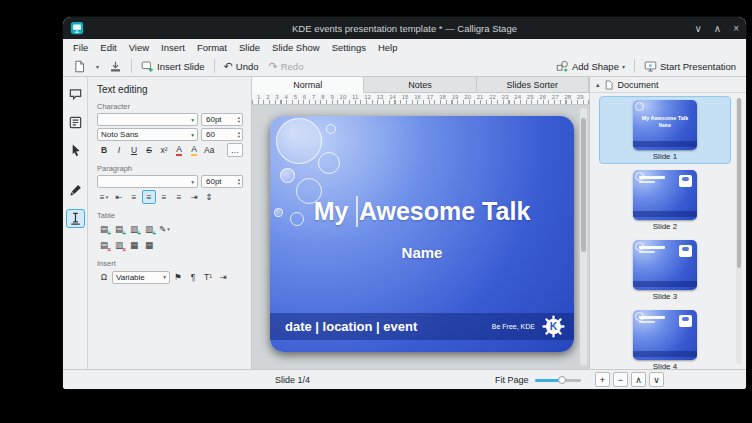 This screenshot has width=752, height=423. What do you see at coordinates (149, 150) in the screenshot?
I see `strikethrough-button: S` at bounding box center [149, 150].